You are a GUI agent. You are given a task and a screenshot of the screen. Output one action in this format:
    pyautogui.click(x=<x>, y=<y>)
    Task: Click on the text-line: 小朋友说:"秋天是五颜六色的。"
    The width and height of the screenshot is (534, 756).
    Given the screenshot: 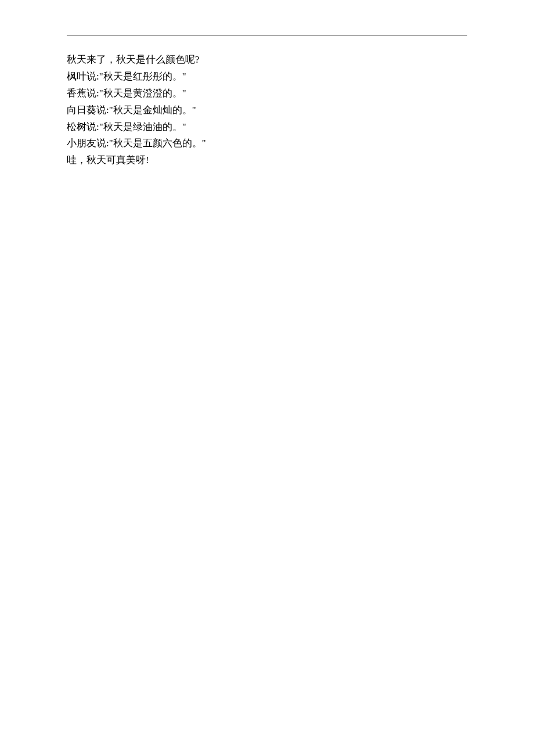 What is the action you would take?
    pyautogui.click(x=267, y=144)
    